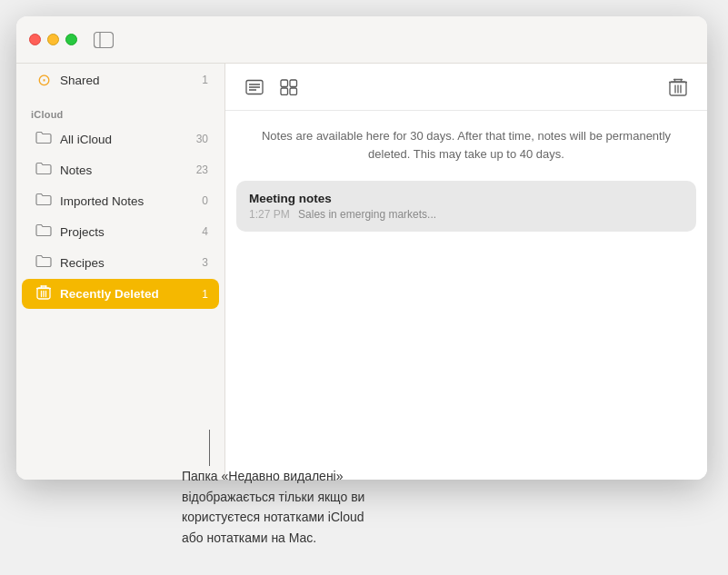 The width and height of the screenshot is (728, 575). Describe the element at coordinates (127, 202) in the screenshot. I see `sidebar-item-imported-notes-label: Imported Notes` at that location.